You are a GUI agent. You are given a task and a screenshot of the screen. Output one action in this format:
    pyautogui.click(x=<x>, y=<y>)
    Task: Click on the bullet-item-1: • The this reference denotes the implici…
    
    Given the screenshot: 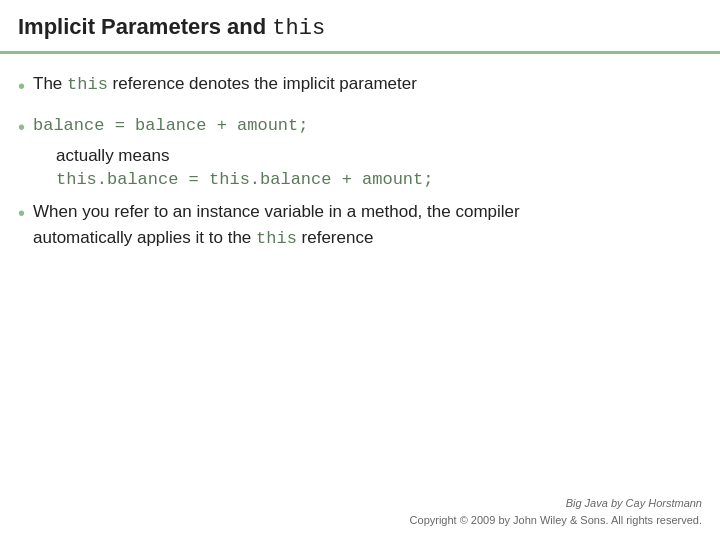 What is the action you would take?
    pyautogui.click(x=360, y=86)
    